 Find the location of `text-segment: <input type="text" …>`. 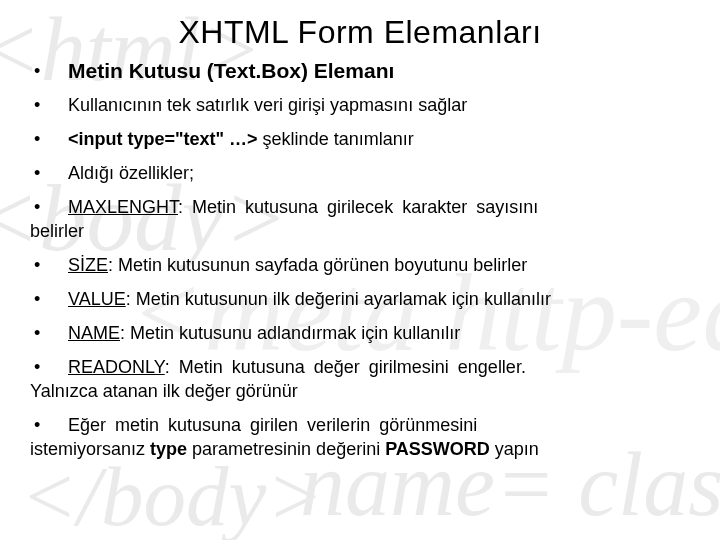

text-segment: <input type="text" …> is located at coordinates (163, 139).